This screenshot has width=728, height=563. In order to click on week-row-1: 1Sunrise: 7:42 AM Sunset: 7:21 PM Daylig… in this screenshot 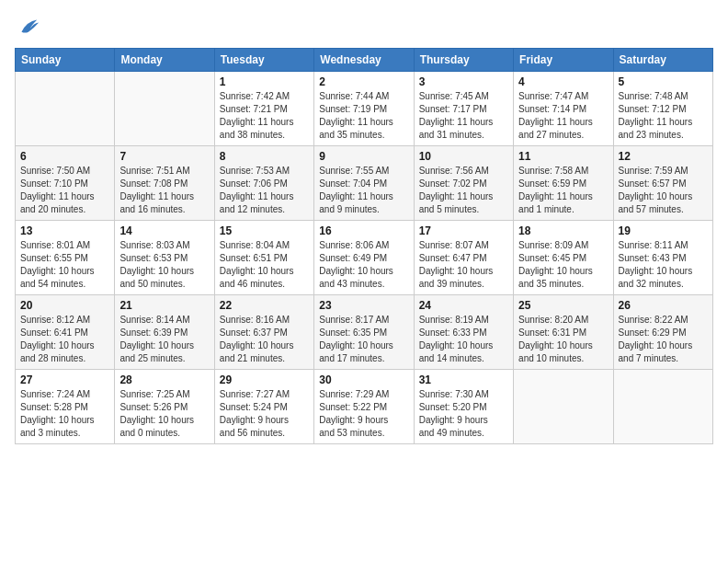, I will do `click(364, 109)`.